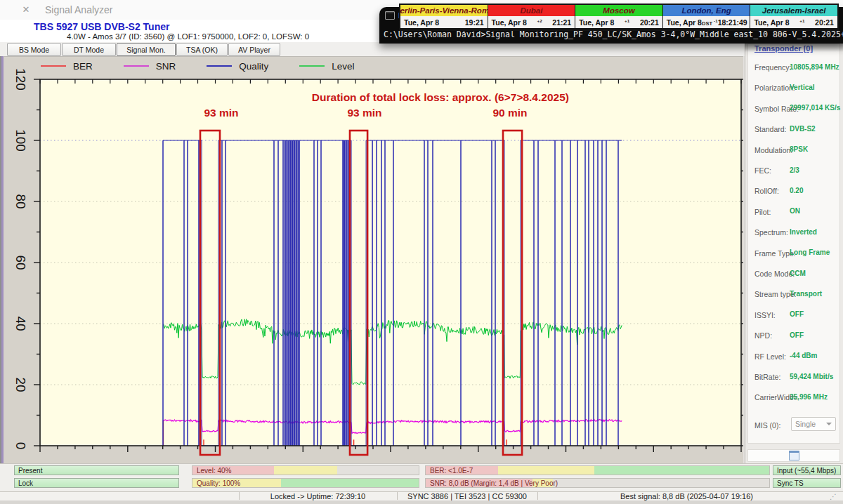 The height and width of the screenshot is (504, 843). Describe the element at coordinates (444, 17) in the screenshot. I see `clock-column: Berlin-Paris-Vienna-RomaTue, Apr 819:21` at that location.